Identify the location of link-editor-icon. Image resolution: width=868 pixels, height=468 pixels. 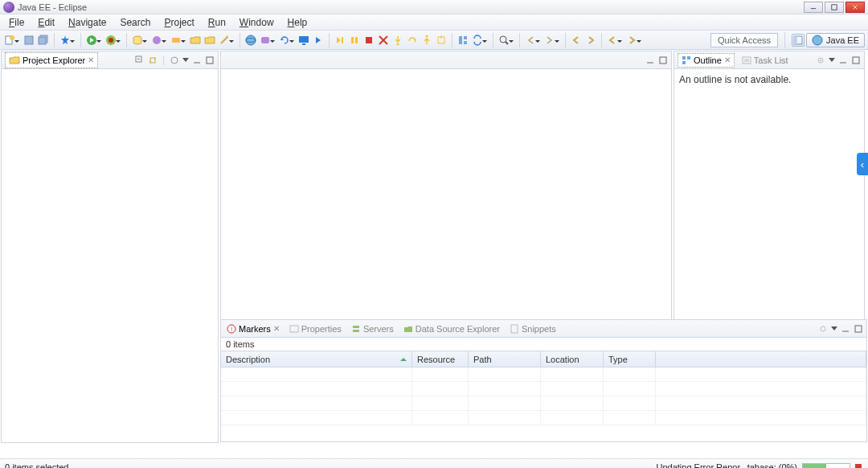
(153, 60).